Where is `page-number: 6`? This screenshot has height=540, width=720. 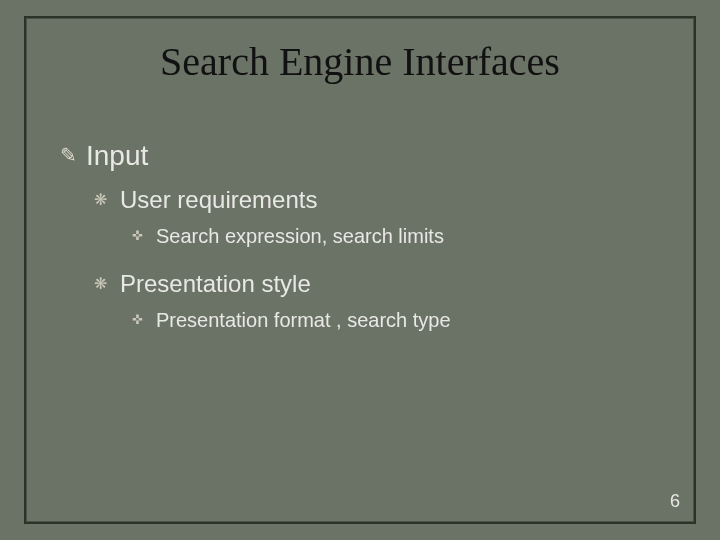
page-number: 6 is located at coordinates (675, 502).